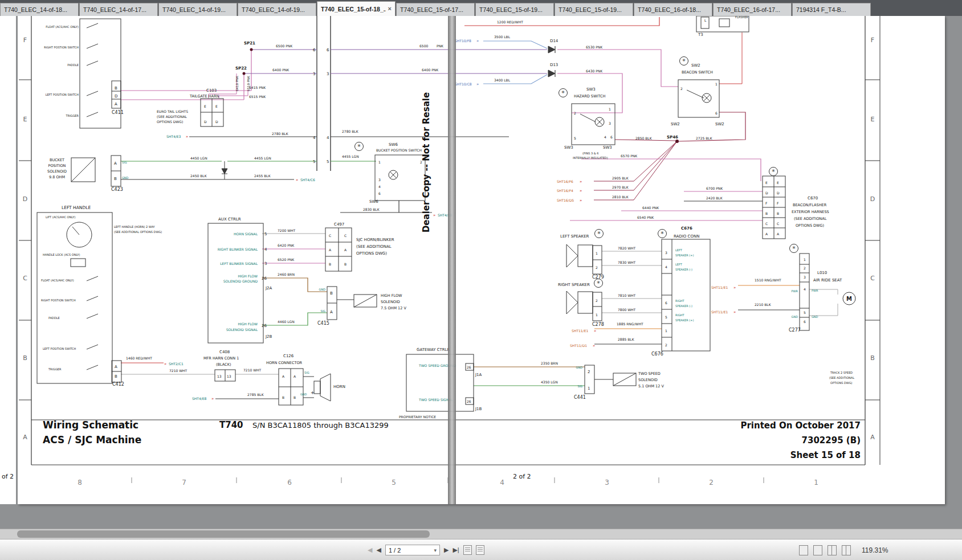 This screenshot has height=560, width=962. I want to click on svg-text: C441, so click(580, 398).